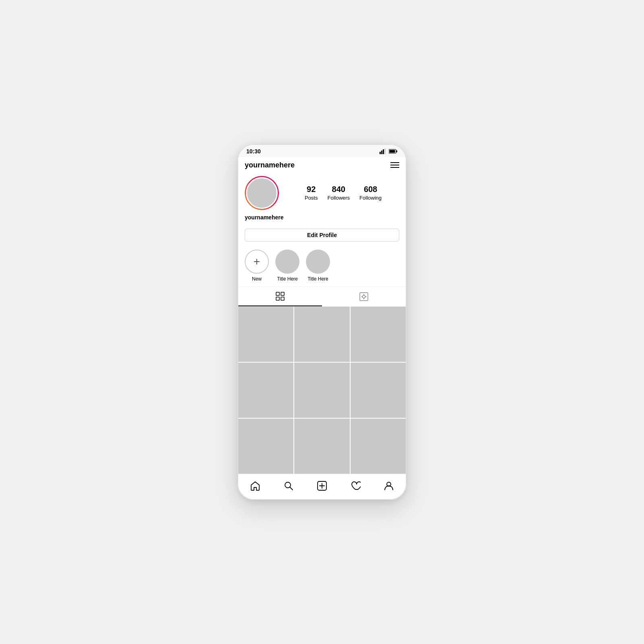  I want to click on highlight-new: + New, so click(257, 266).